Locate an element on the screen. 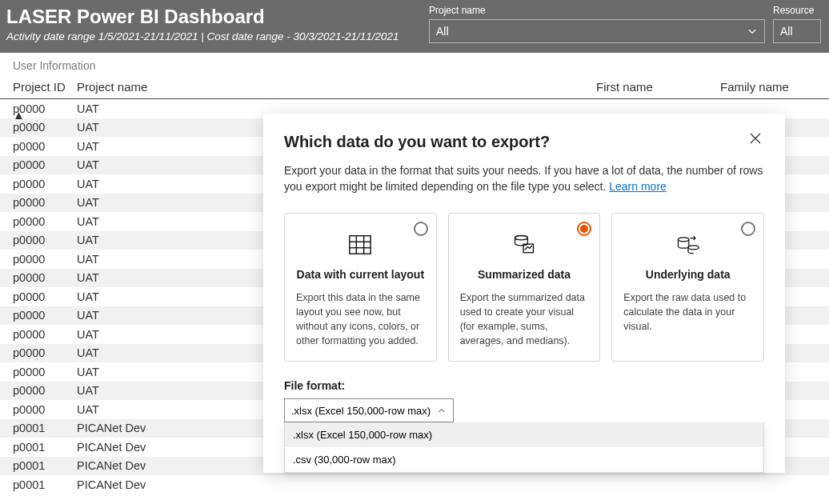 This screenshot has width=829, height=504. radio-underlying is located at coordinates (748, 229).